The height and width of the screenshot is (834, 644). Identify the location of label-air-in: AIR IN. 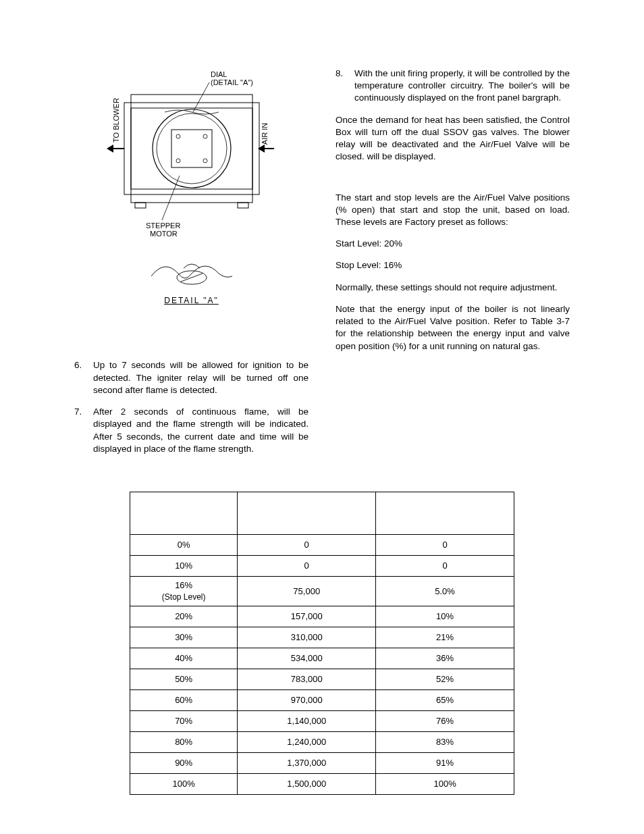
(265, 134).